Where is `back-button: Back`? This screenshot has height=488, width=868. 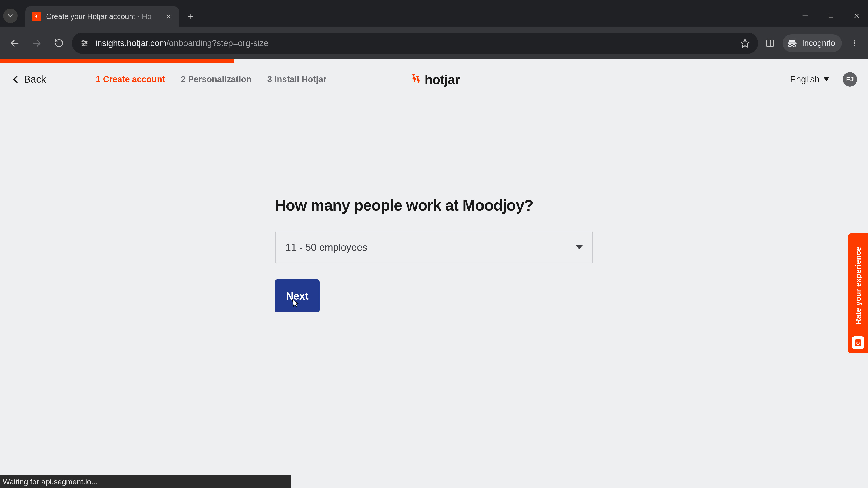 back-button: Back is located at coordinates (28, 79).